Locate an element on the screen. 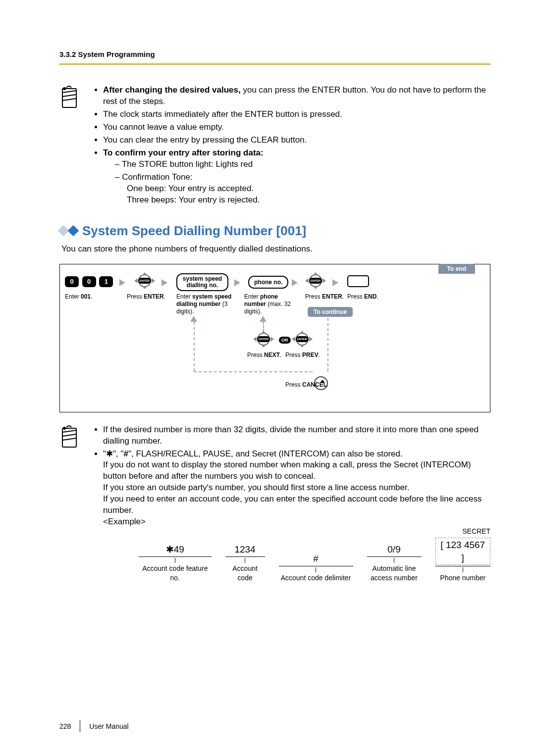  example-row: ✱49 Account code feature no. 1234 Accoun… is located at coordinates (315, 560).